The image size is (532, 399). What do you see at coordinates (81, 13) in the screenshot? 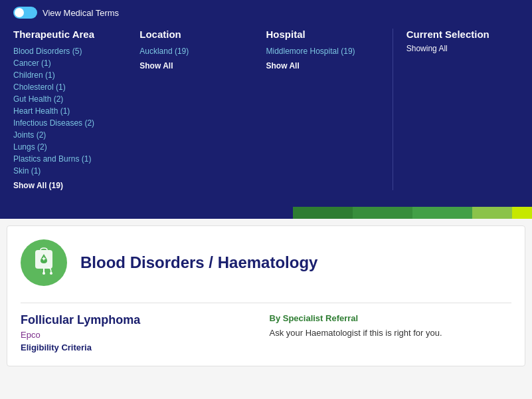
I see `toggle-label: View Medical Terms` at bounding box center [81, 13].